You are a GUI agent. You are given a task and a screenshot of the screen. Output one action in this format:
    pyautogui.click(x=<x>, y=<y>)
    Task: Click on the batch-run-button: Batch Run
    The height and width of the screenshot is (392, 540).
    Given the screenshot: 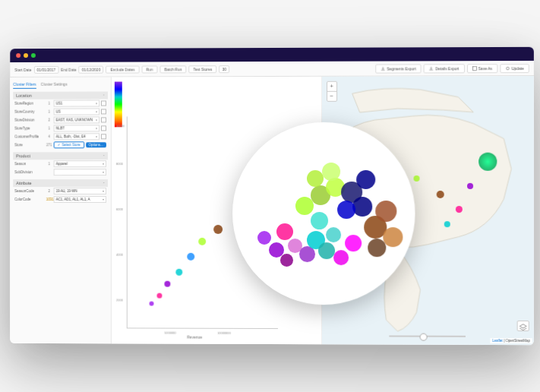 What is the action you would take?
    pyautogui.click(x=173, y=69)
    